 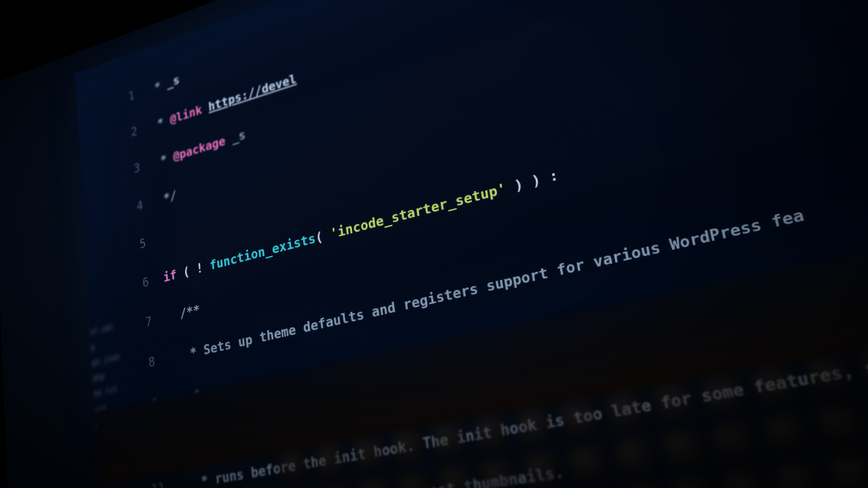 I want to click on line-number: 6, so click(x=138, y=285).